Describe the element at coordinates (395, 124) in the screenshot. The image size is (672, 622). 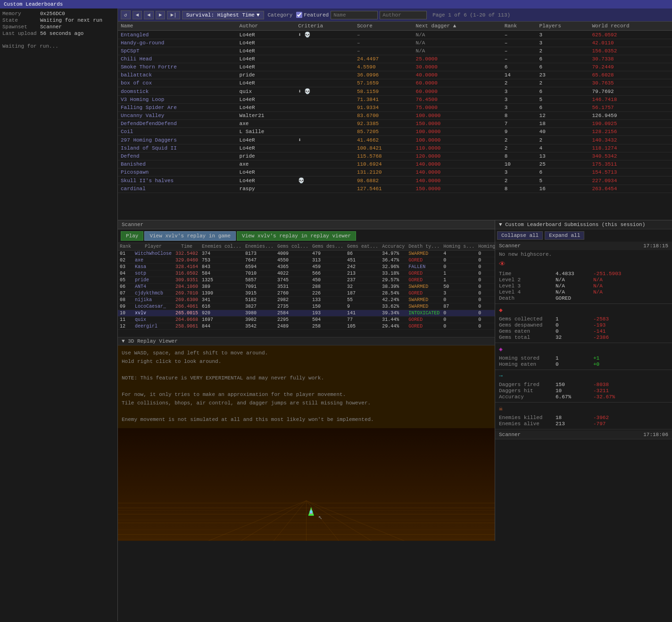
I see `table-row: DefendDefendDefend axe 92.3385 150.0000 …` at that location.